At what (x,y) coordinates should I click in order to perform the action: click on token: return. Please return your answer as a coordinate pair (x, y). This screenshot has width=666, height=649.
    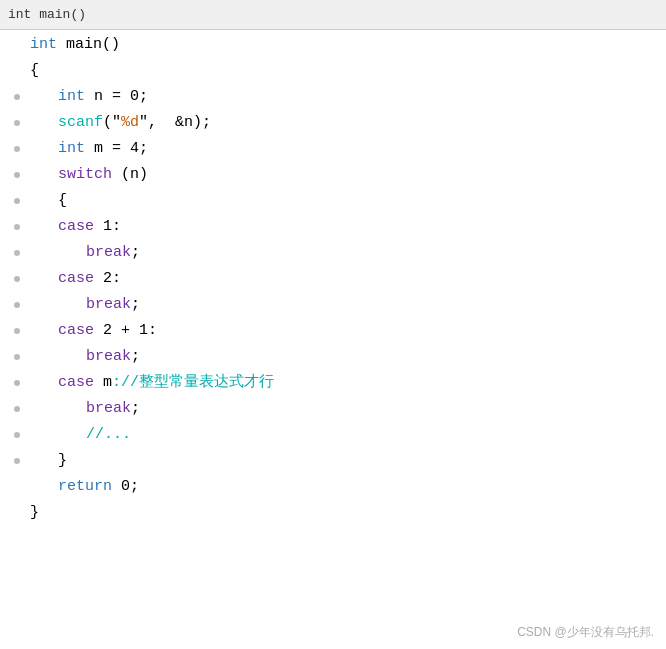
    Looking at the image, I should click on (90, 486).